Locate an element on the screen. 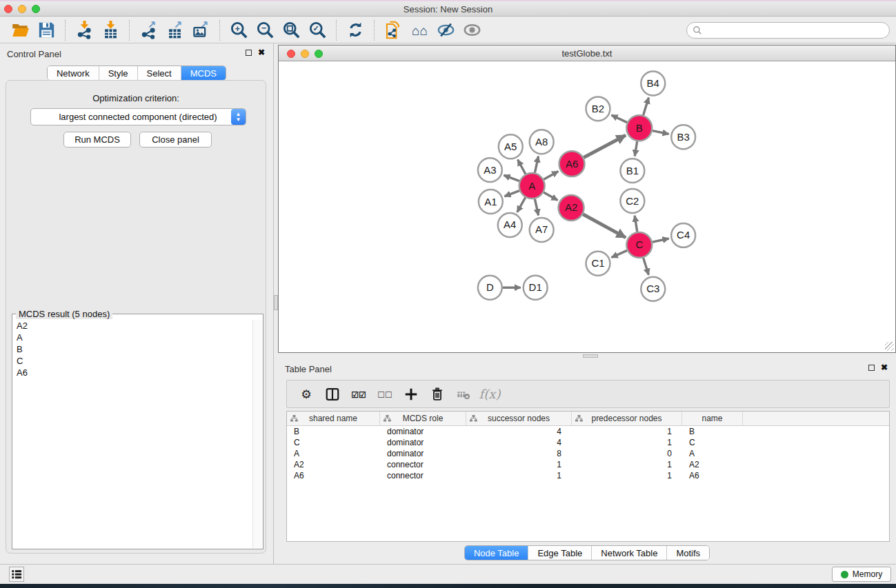 Image resolution: width=896 pixels, height=588 pixels. table-settings-gear-button: ⚙ is located at coordinates (306, 394).